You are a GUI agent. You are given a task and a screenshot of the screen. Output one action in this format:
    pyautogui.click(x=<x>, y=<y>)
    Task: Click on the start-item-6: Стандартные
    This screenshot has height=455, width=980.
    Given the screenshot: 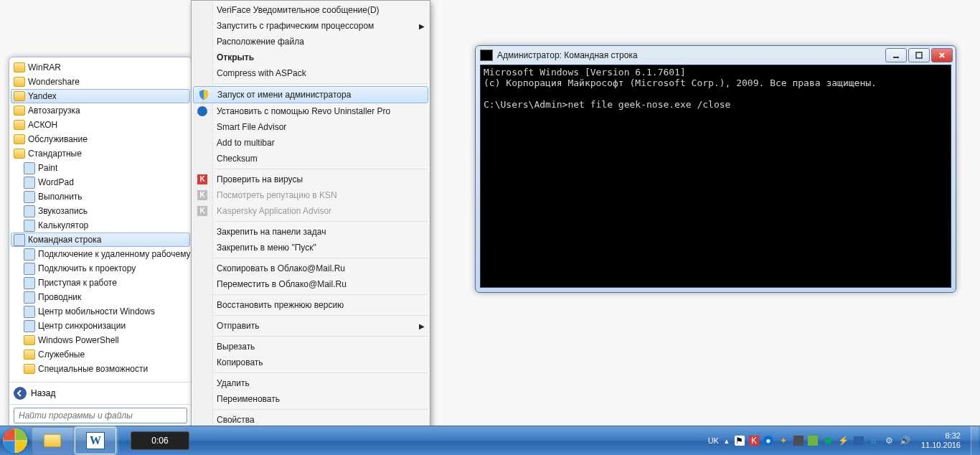 What is the action you would take?
    pyautogui.click(x=100, y=154)
    